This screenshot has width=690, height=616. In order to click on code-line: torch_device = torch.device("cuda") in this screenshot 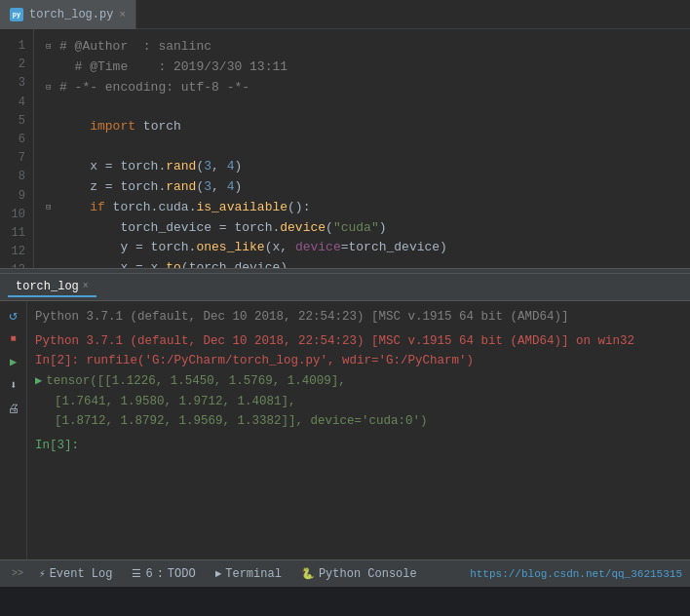, I will do `click(368, 228)`.